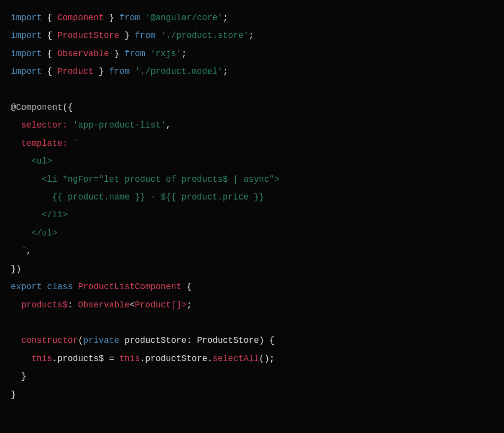 This screenshot has width=504, height=433. What do you see at coordinates (138, 197) in the screenshot?
I see `template-line: {{ product.name }} - ${{ product.price }…` at bounding box center [138, 197].